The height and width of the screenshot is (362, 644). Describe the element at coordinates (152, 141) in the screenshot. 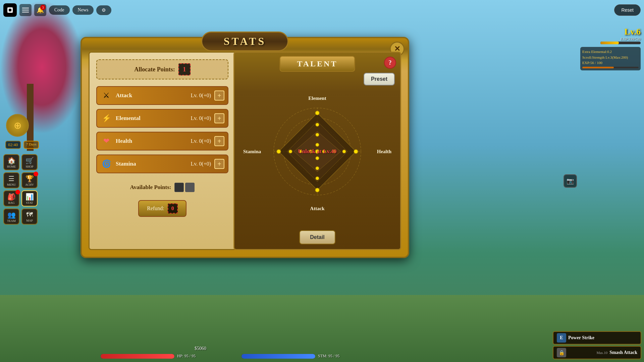

I see `health-name: Health` at that location.